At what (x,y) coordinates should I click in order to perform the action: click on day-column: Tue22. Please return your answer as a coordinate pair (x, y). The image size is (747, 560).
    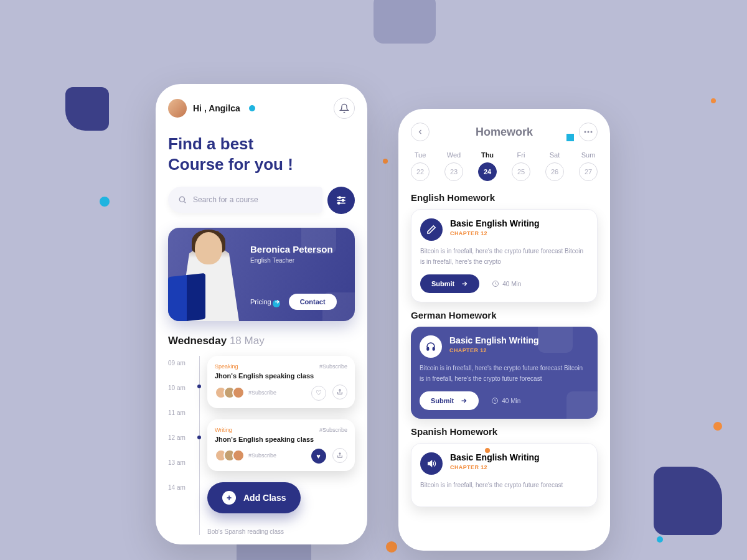
    Looking at the image, I should click on (420, 166).